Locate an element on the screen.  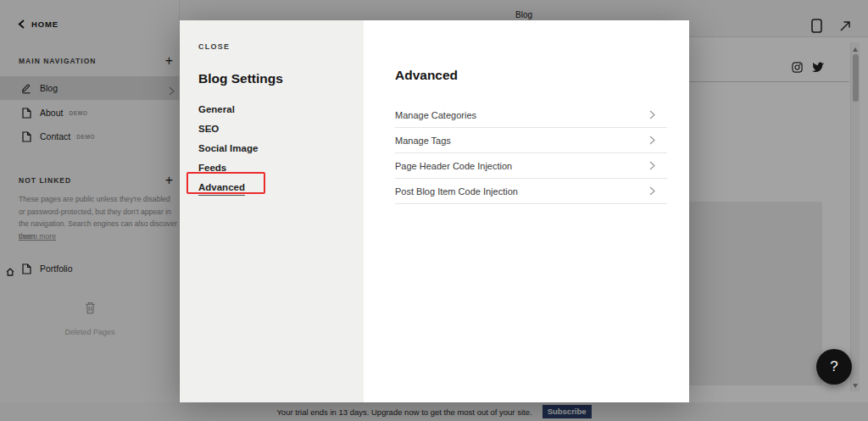
settings-tab-advanced-label: Advanced is located at coordinates (222, 188).